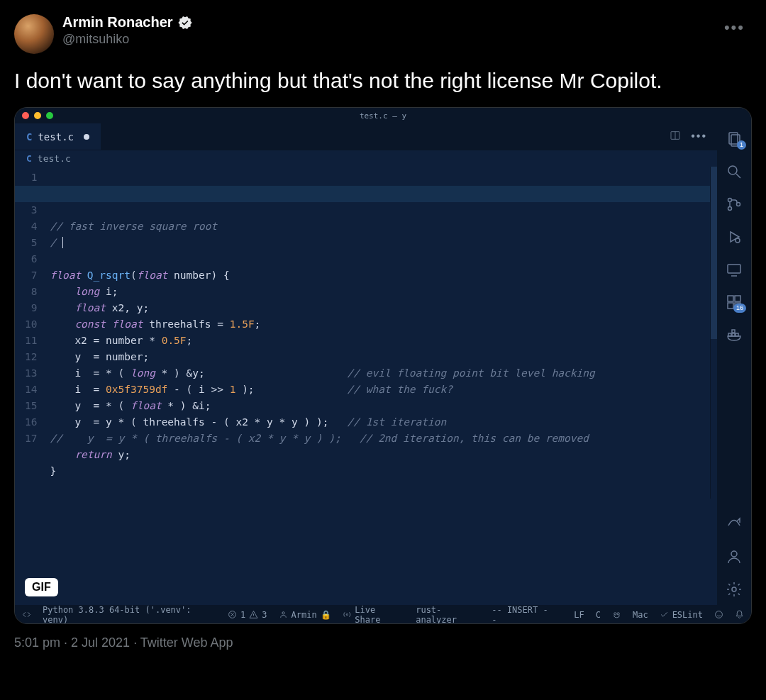 Image resolution: width=766 pixels, height=700 pixels. Describe the element at coordinates (305, 615) in the screenshot. I see `status-user: Armin 🔒` at that location.